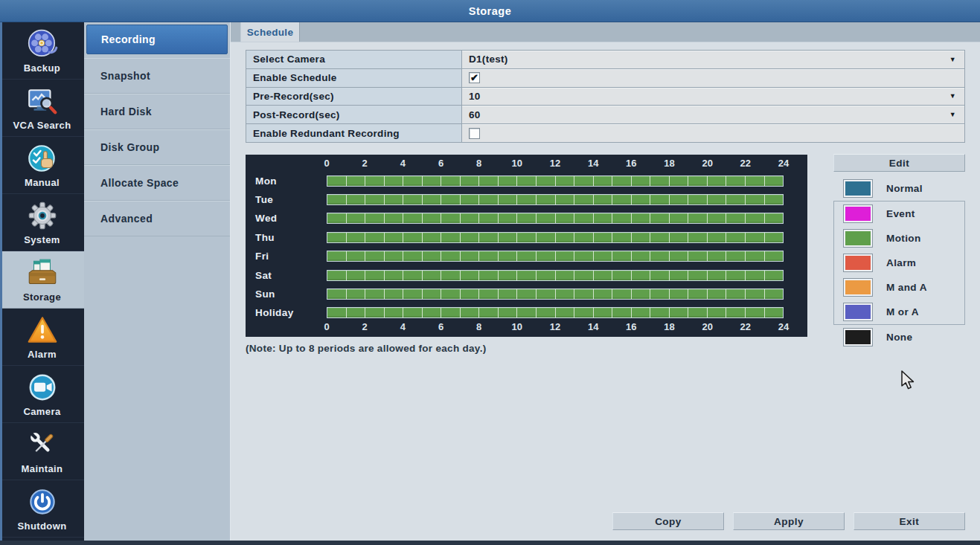  What do you see at coordinates (42, 280) in the screenshot?
I see `sidebar-item-storage: Storage` at bounding box center [42, 280].